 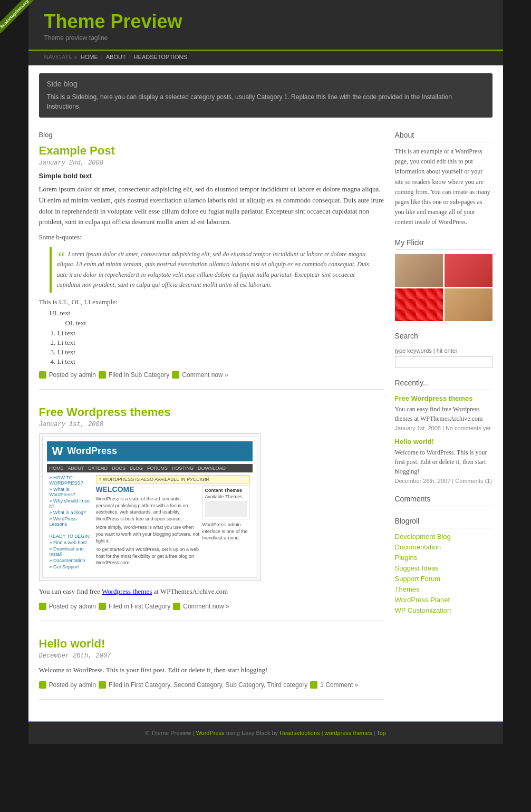 What do you see at coordinates (407, 589) in the screenshot?
I see `blogroll-link-5: Themes` at bounding box center [407, 589].